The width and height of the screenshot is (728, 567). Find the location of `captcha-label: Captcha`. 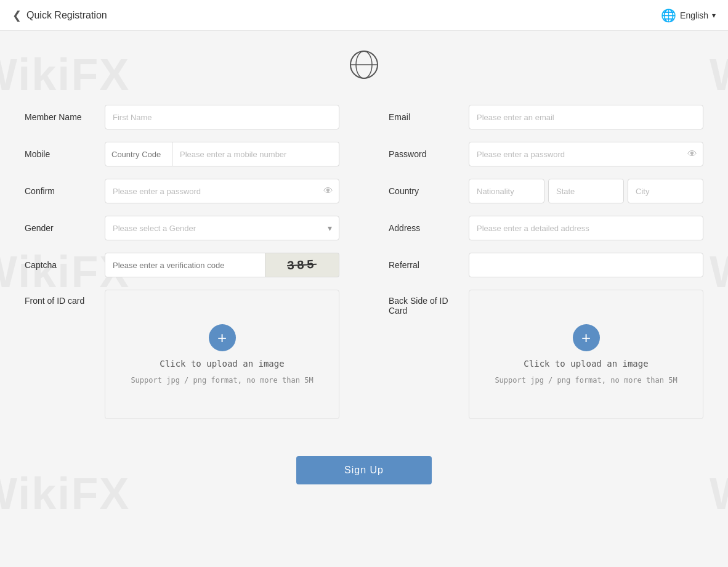

captcha-label: Captcha is located at coordinates (65, 265).